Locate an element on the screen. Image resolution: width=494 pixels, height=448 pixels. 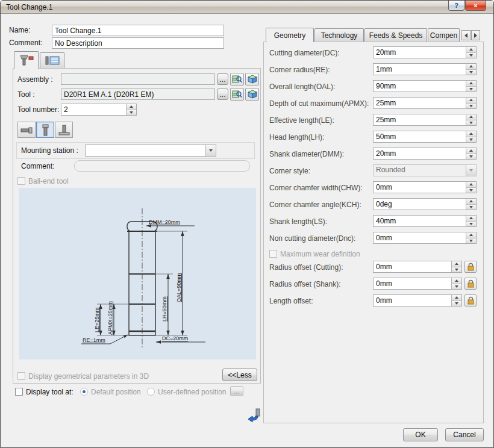
vertical-tool-icon is located at coordinates (45, 130).